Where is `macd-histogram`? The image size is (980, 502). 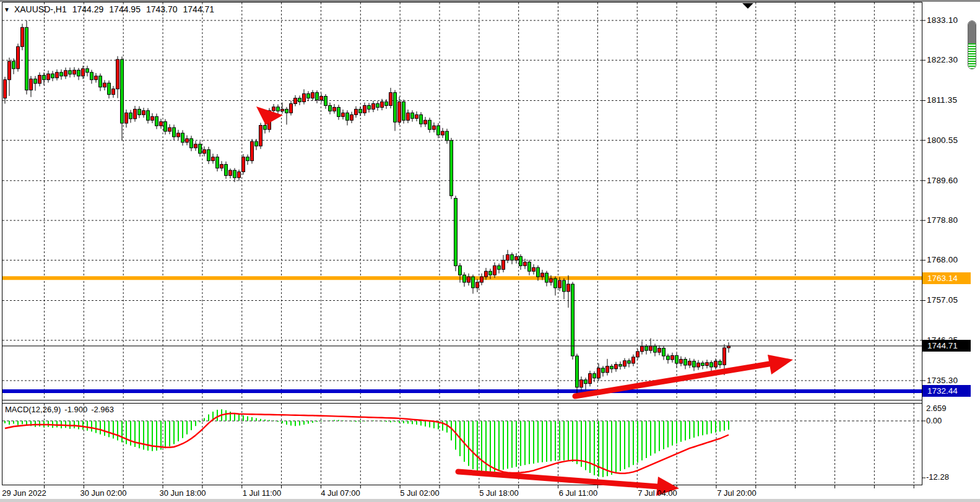 macd-histogram is located at coordinates (366, 443).